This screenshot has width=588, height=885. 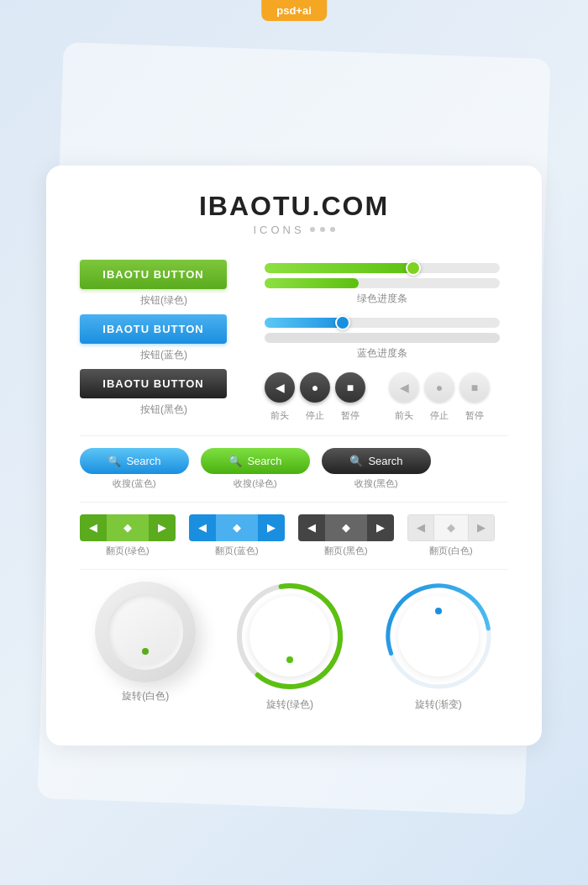 I want to click on page-white-prev: ◀, so click(x=421, y=528).